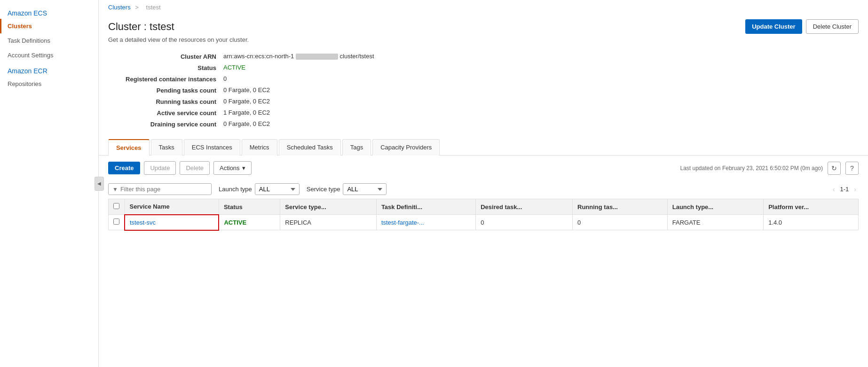 The image size is (868, 367). Describe the element at coordinates (483, 215) in the screenshot. I see `services-table: Service Name Status Service type... Task…` at that location.